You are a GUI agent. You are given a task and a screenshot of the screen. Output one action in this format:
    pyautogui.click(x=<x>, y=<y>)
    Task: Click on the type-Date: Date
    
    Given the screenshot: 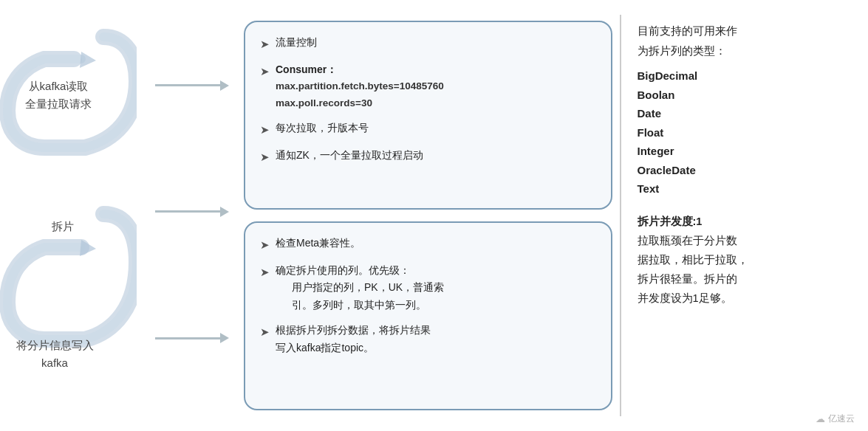 What is the action you would take?
    pyautogui.click(x=746, y=114)
    